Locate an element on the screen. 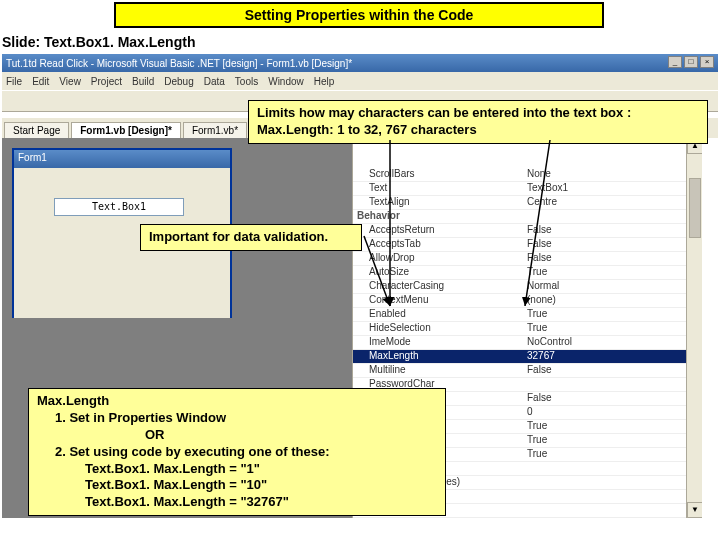  close-button: × is located at coordinates (707, 62).